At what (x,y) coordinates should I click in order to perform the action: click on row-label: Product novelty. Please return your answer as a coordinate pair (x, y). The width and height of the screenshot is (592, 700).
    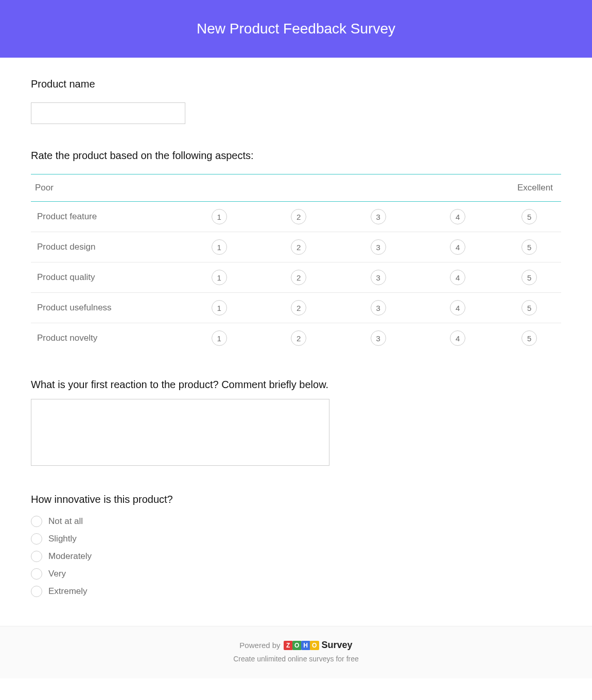
    Looking at the image, I should click on (105, 339).